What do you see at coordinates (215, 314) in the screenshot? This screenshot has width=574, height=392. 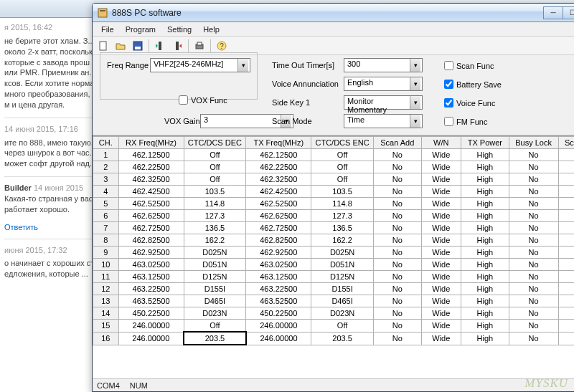 I see `table-cell: D023N` at bounding box center [215, 314].